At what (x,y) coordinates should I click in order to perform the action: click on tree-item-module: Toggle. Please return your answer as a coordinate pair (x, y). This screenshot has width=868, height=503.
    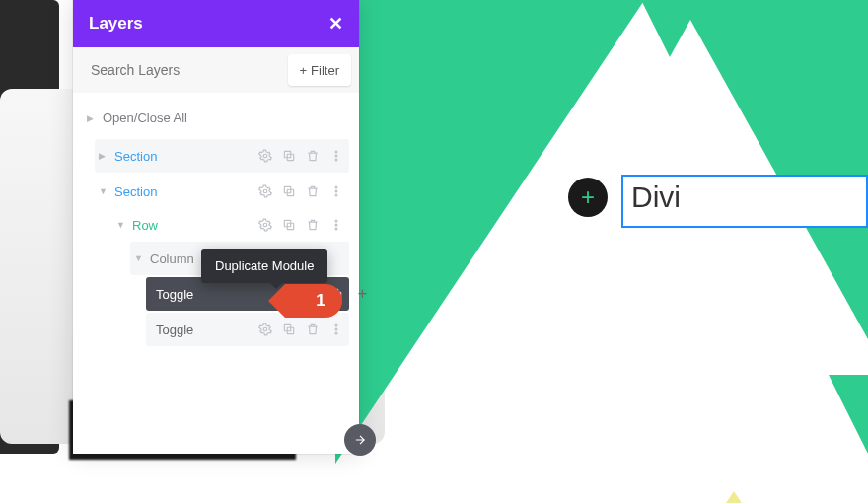
    Looking at the image, I should click on (248, 329).